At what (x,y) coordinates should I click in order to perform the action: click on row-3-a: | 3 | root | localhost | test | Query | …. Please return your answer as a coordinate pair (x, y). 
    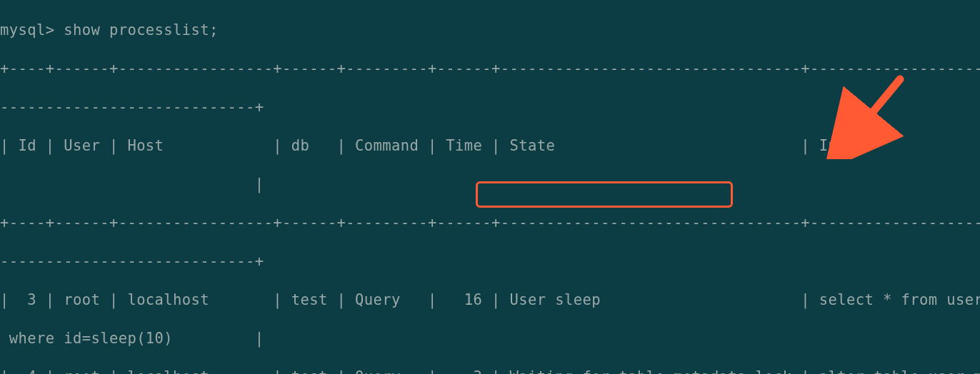
    Looking at the image, I should click on (490, 300).